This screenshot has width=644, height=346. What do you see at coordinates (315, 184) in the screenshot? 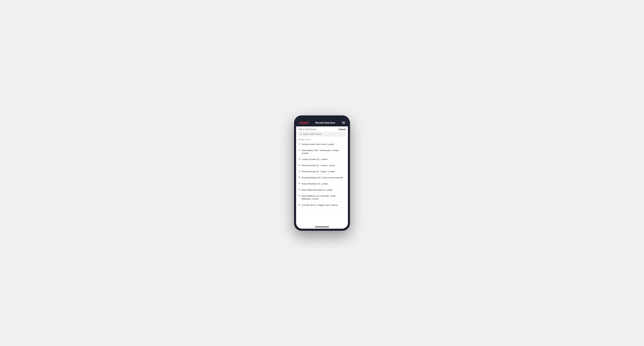
I see `course-name: Dukes Meadows GC, London` at bounding box center [315, 184].